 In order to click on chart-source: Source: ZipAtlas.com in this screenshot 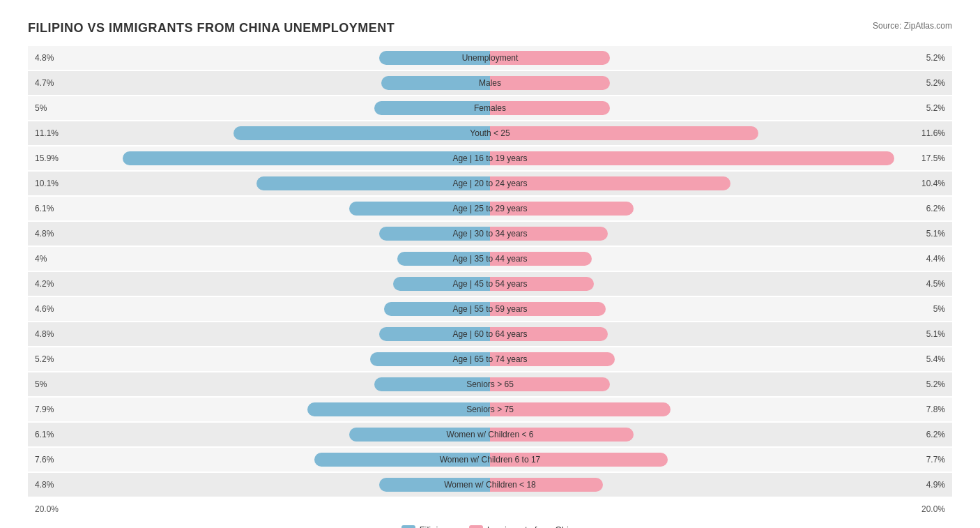, I will do `click(912, 26)`.